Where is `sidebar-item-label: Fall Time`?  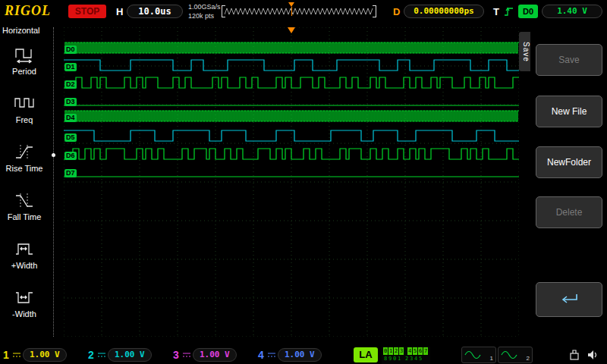 sidebar-item-label: Fall Time is located at coordinates (24, 217).